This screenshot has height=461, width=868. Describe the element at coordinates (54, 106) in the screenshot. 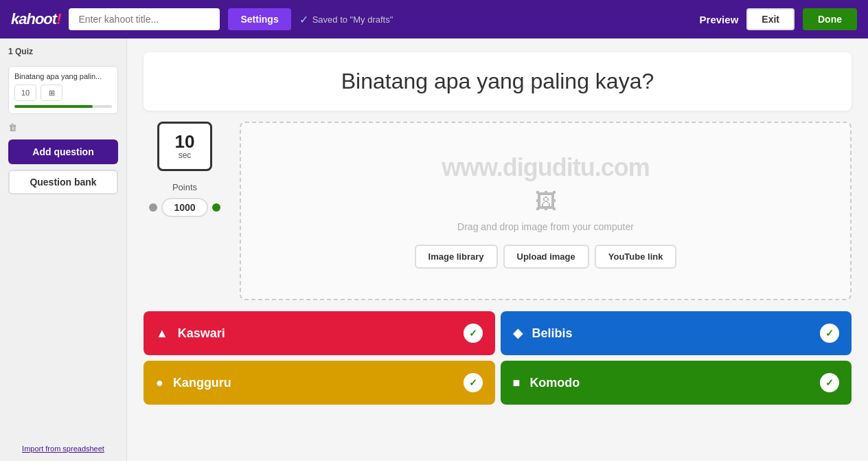

I see `progress-bar-fill` at that location.